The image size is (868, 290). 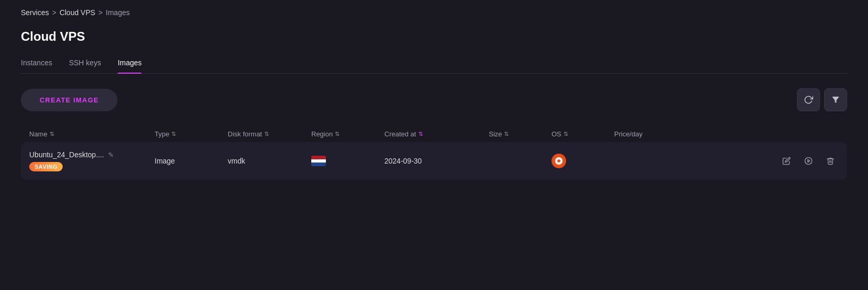 What do you see at coordinates (437, 161) in the screenshot?
I see `cell-created-at: 2024-09-30` at bounding box center [437, 161].